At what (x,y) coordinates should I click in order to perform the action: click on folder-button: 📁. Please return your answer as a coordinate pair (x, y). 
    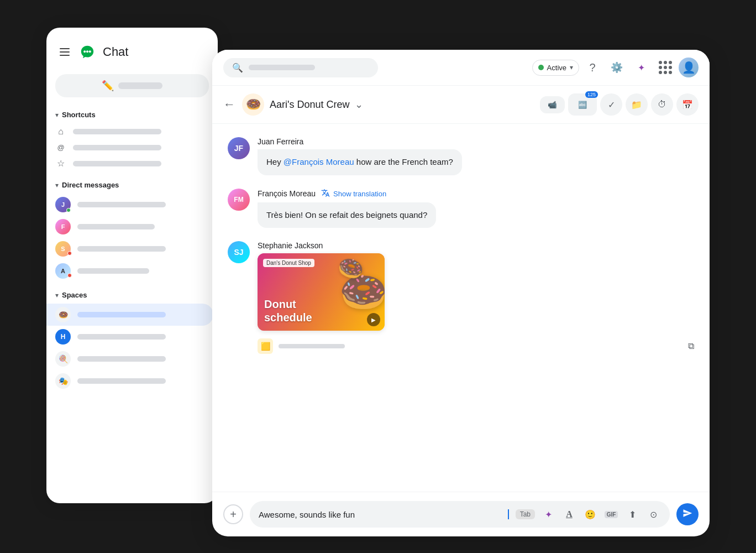
    Looking at the image, I should click on (637, 105).